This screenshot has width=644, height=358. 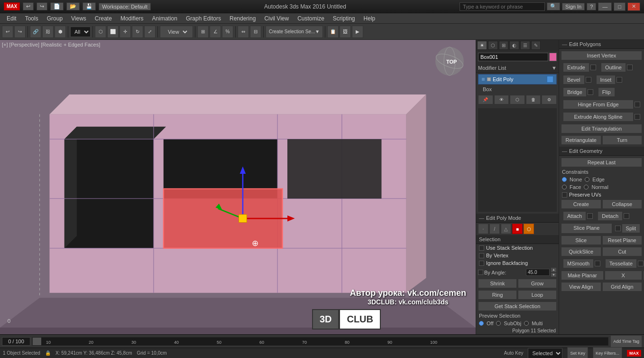 What do you see at coordinates (564, 44) in the screenshot?
I see `edit-poly-collapse: —` at bounding box center [564, 44].